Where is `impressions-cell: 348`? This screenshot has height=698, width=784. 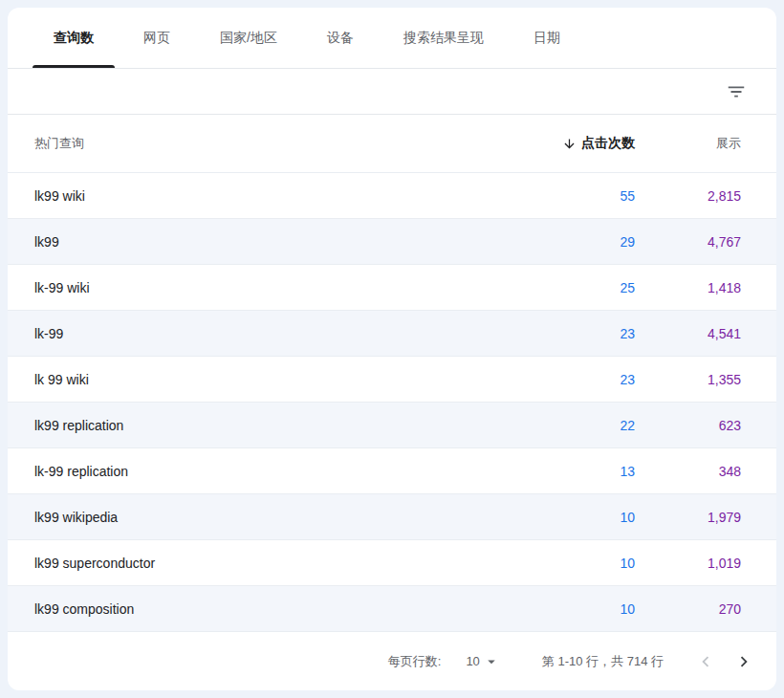
impressions-cell: 348 is located at coordinates (706, 471).